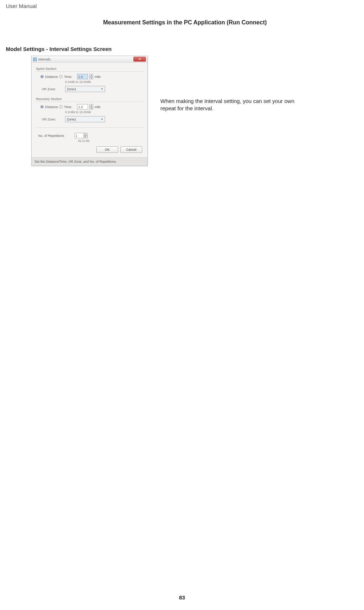 The height and width of the screenshot is (610, 364). Describe the element at coordinates (52, 77) in the screenshot. I see `sprint-distance-label: Distance` at that location.